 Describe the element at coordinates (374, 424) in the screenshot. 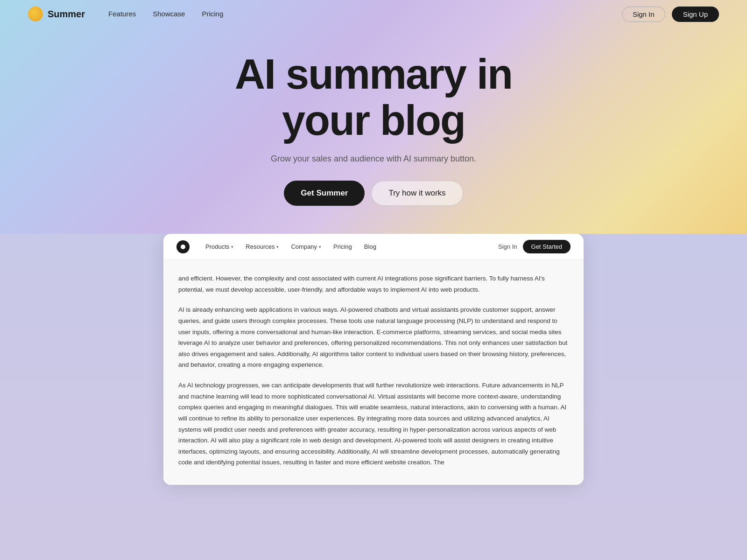

I see `blog-paragraph-3: As AI technology progresses, we can anti…` at that location.